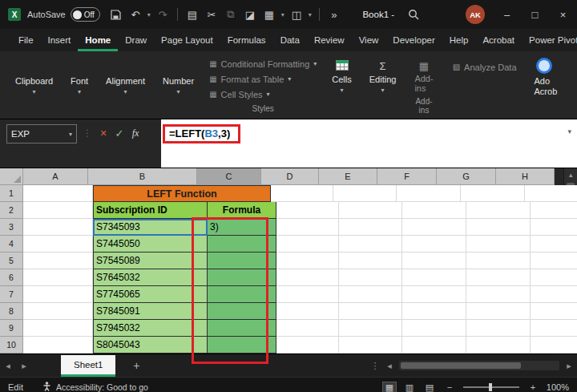 The width and height of the screenshot is (577, 392). I want to click on format-painter-icon: ◪, so click(250, 14).